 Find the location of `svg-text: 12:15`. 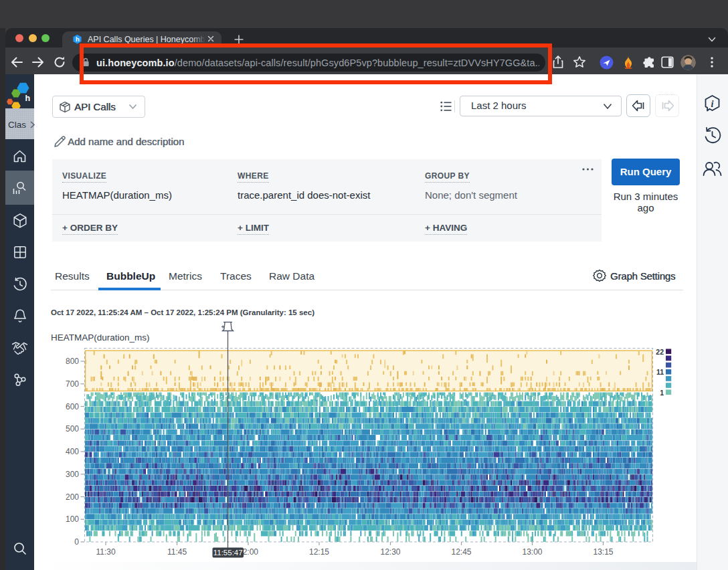

svg-text: 12:15 is located at coordinates (319, 552).